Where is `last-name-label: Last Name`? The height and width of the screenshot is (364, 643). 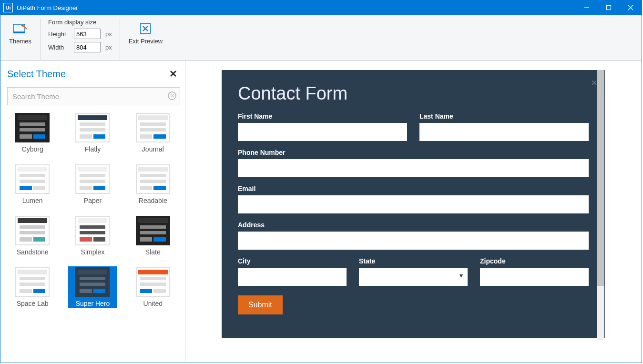
last-name-label: Last Name is located at coordinates (504, 116).